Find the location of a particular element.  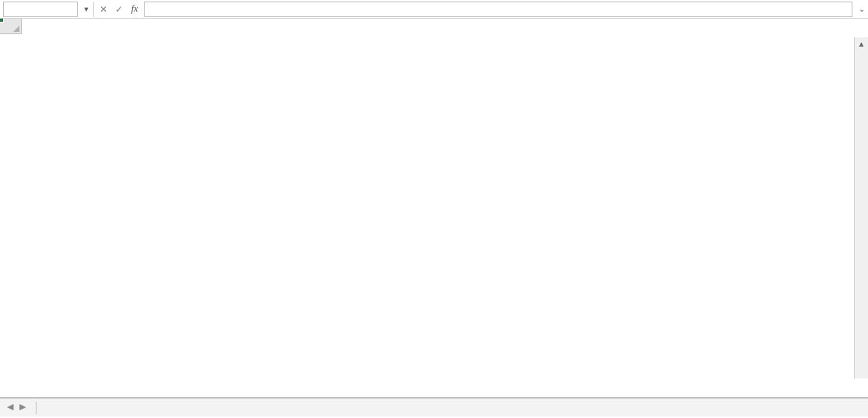

name-box is located at coordinates (40, 9).